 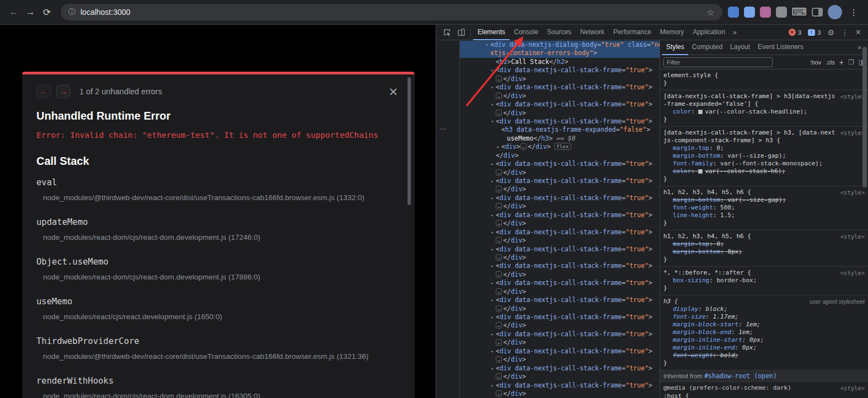 I want to click on tab-application: Application, so click(x=709, y=33).